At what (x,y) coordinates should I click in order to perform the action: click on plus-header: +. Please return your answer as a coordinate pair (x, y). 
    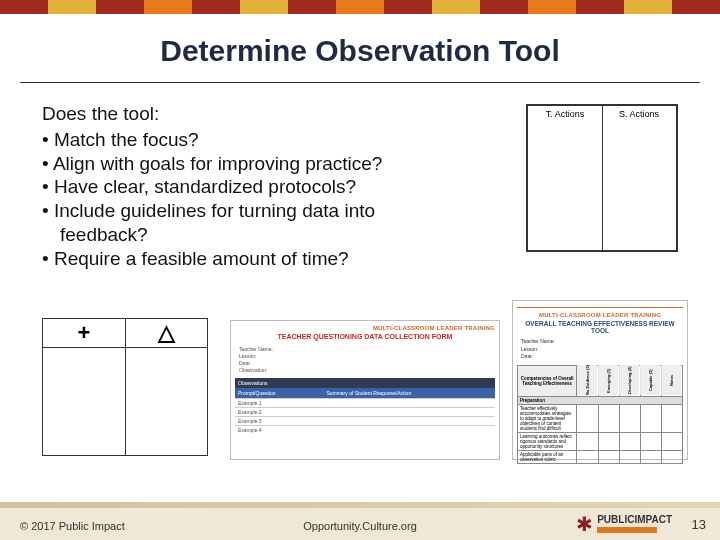
    Looking at the image, I should click on (84, 333).